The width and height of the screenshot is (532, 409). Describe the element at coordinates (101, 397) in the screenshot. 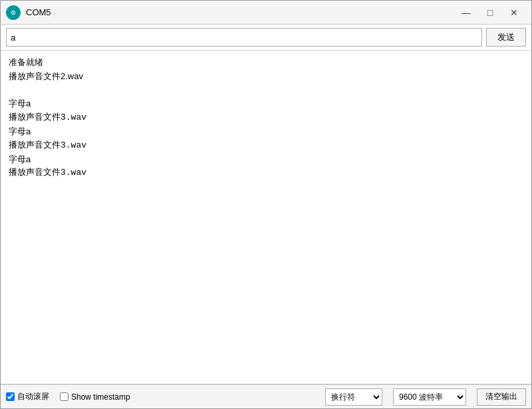

I see `timestamp-label: Show timestamp` at that location.